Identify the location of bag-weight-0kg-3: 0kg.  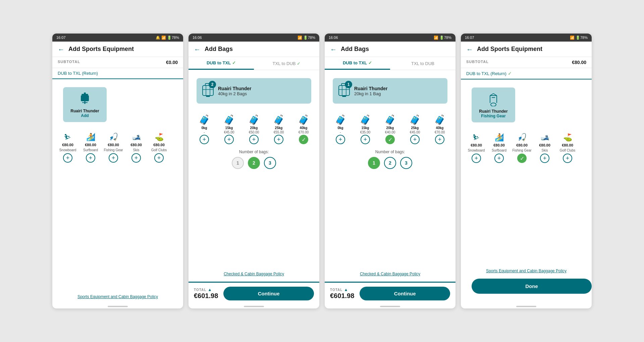
(340, 128).